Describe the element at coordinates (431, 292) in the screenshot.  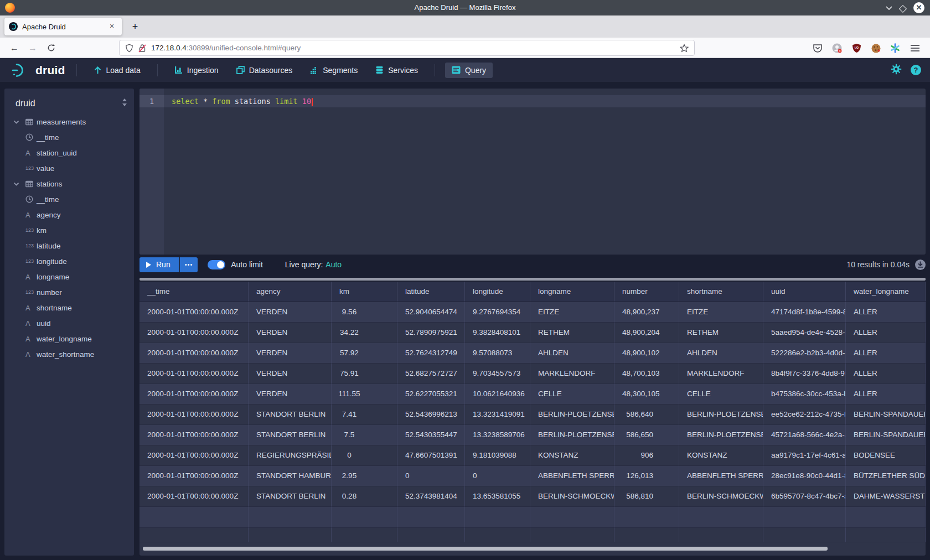
I see `column-header-latitude: latitude` at that location.